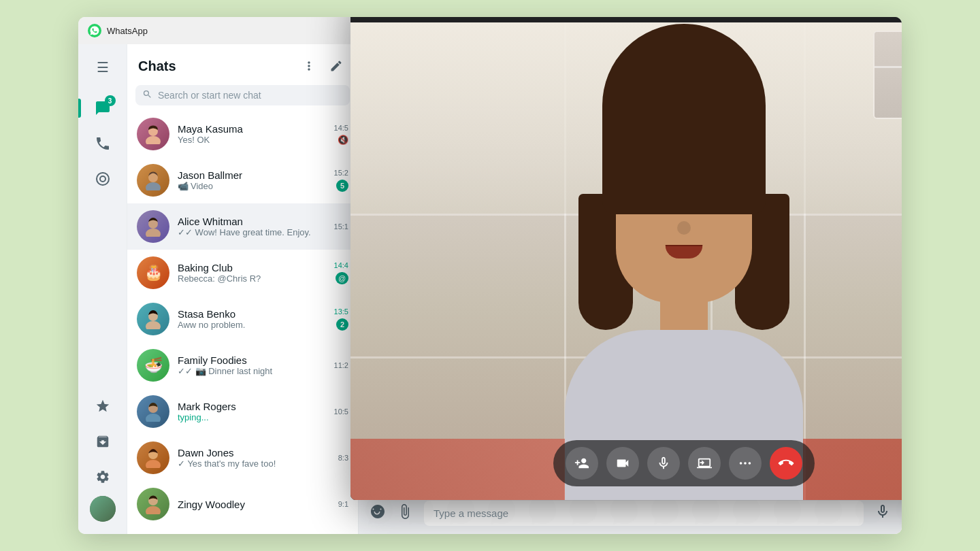  I want to click on chat-item-alice-whitman: Alice Whitman ✓✓ Wow! Have great time. E…, so click(242, 227).